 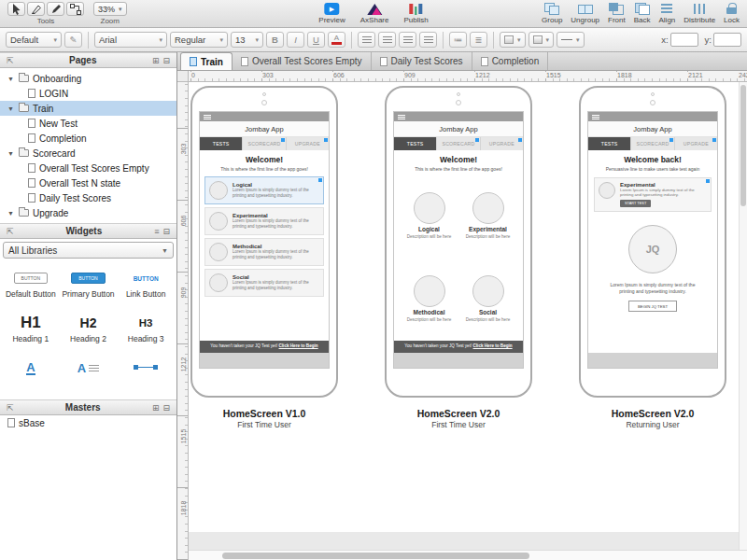 What do you see at coordinates (295, 39) in the screenshot?
I see `italic-button: I` at bounding box center [295, 39].